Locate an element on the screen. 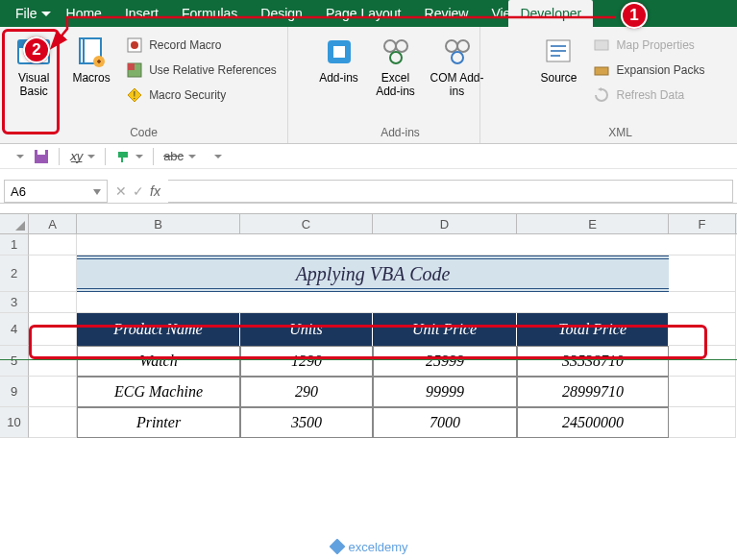  expansion-packs-label: Expansion Packs is located at coordinates (660, 70).